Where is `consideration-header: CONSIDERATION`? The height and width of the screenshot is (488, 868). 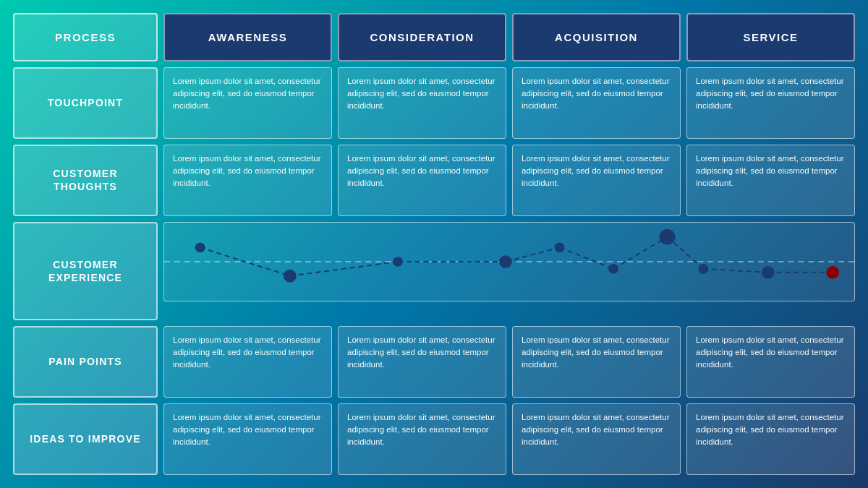
consideration-header: CONSIDERATION is located at coordinates (422, 38).